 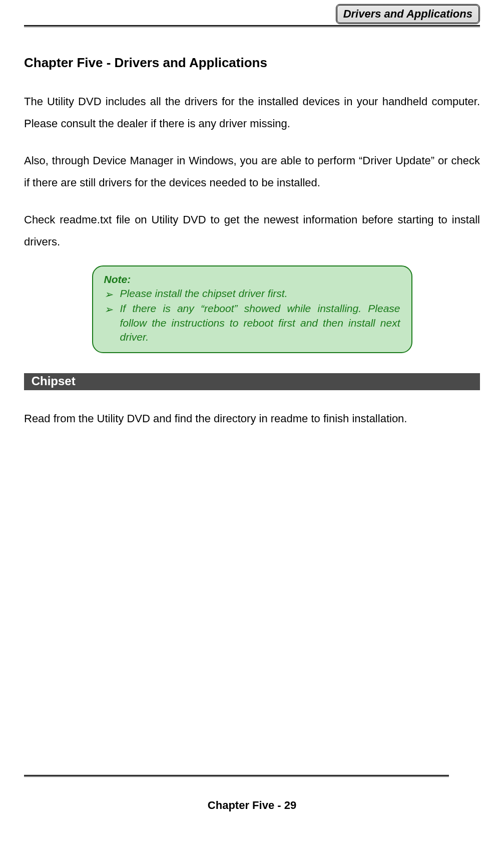 I want to click on note-item-text: Please install the chipset driver first., so click(x=260, y=294).